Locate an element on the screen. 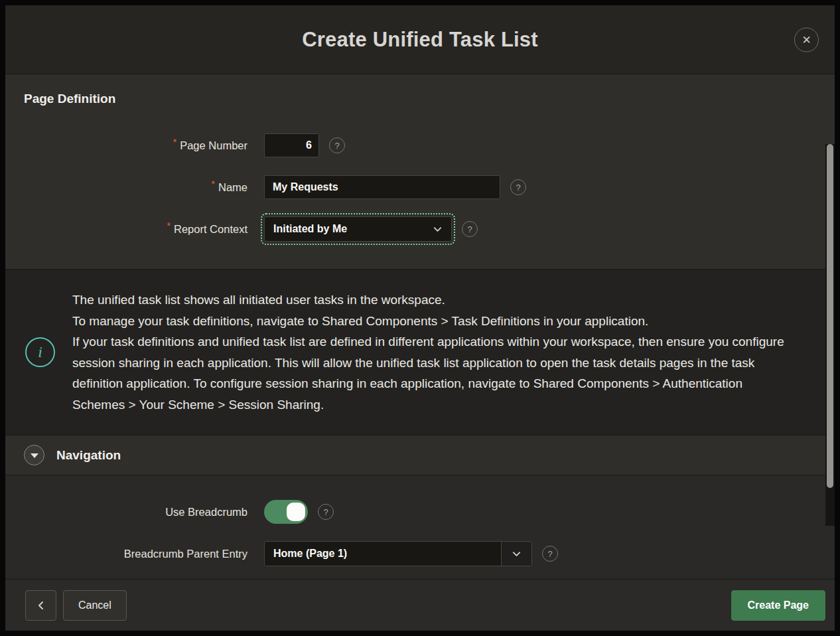  page-number-help-icon: ? is located at coordinates (337, 145).